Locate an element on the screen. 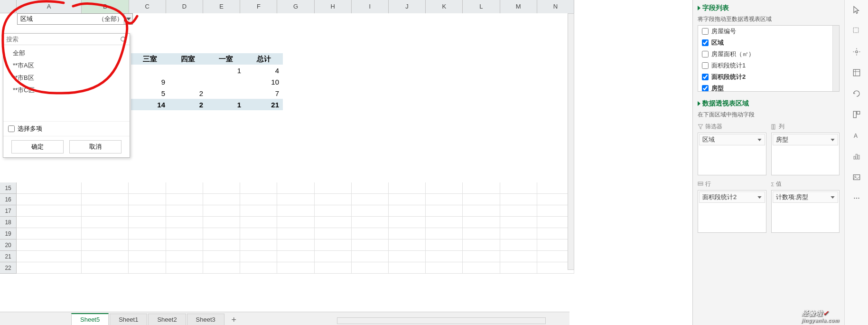 The width and height of the screenshot is (868, 325). cell-E21 is located at coordinates (222, 257).